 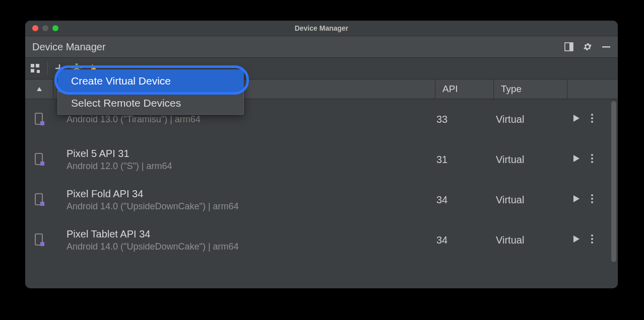 I want to click on gear-icon, so click(x=588, y=47).